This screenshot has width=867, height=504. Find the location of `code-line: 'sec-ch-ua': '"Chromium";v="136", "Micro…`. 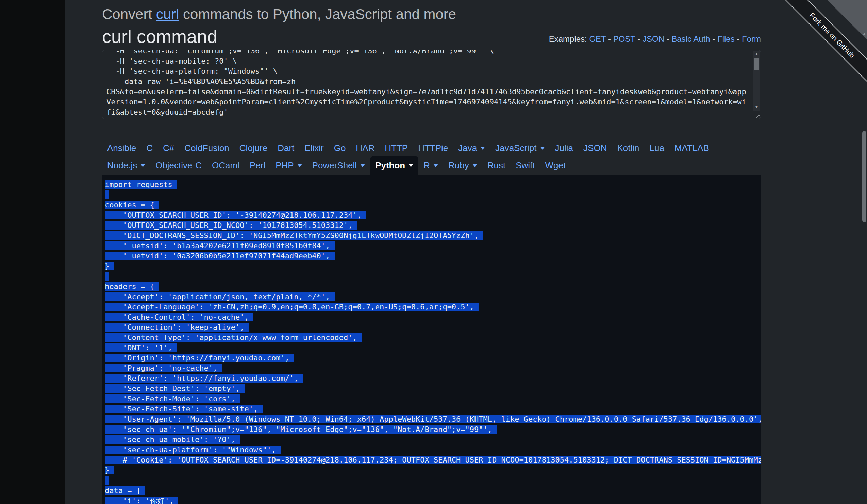

code-line: 'sec-ch-ua': '"Chromium";v="136", "Micro… is located at coordinates (433, 429).